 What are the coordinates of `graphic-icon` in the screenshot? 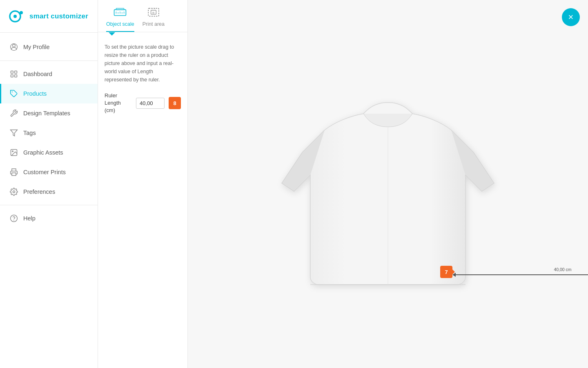 It's located at (14, 153).